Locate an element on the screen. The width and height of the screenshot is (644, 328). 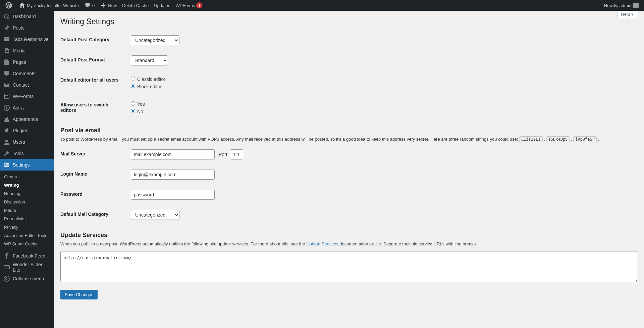
menu-dashboard-label: Dashboard is located at coordinates (24, 16).